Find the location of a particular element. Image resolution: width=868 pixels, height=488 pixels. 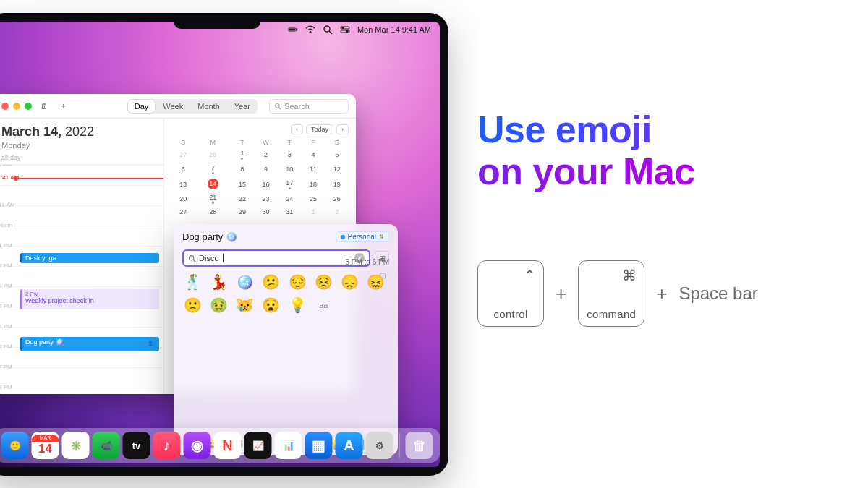

mini-day: 5 is located at coordinates (337, 155).